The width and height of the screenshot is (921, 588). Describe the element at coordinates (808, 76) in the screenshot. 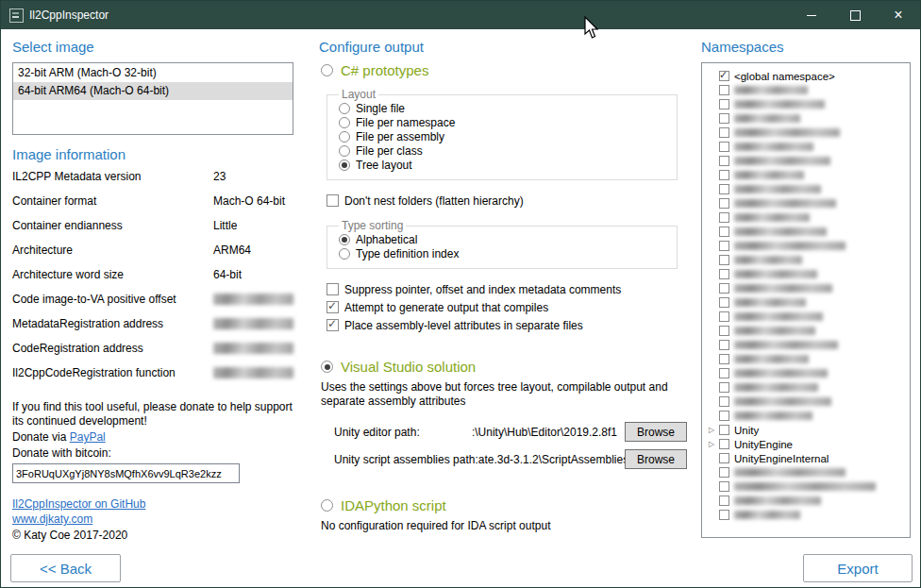

I see `namespace-item: <global namespace>` at that location.